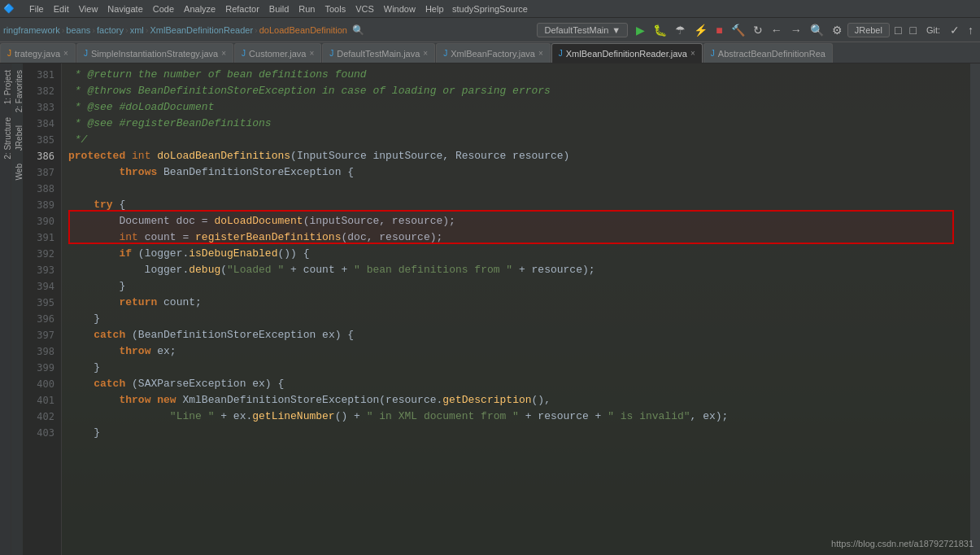 The width and height of the screenshot is (980, 555). Describe the element at coordinates (41, 221) in the screenshot. I see `line-num-390: 390` at that location.